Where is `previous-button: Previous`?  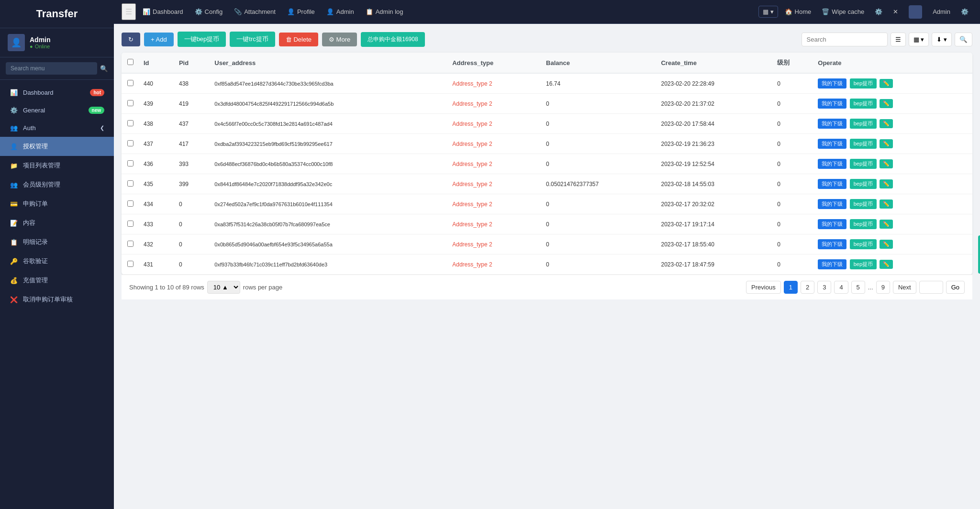
previous-button: Previous is located at coordinates (764, 287).